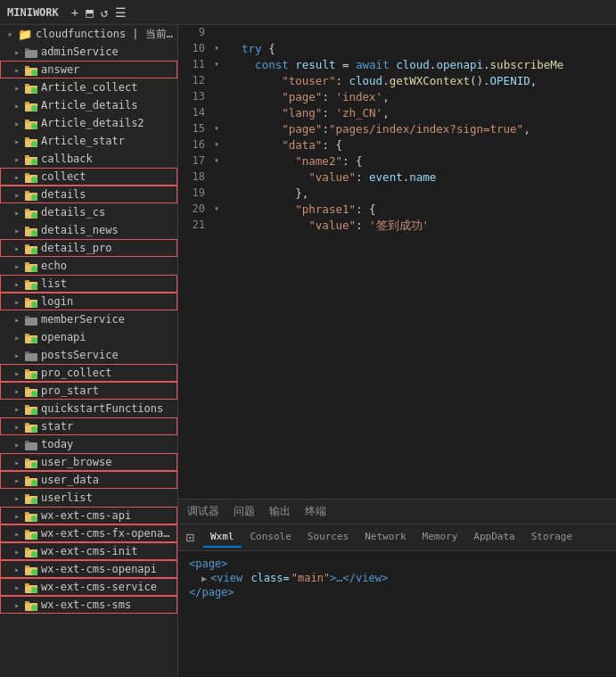 The height and width of the screenshot is (677, 616). What do you see at coordinates (89, 70) in the screenshot?
I see `sidebar-item-answer: answer` at bounding box center [89, 70].